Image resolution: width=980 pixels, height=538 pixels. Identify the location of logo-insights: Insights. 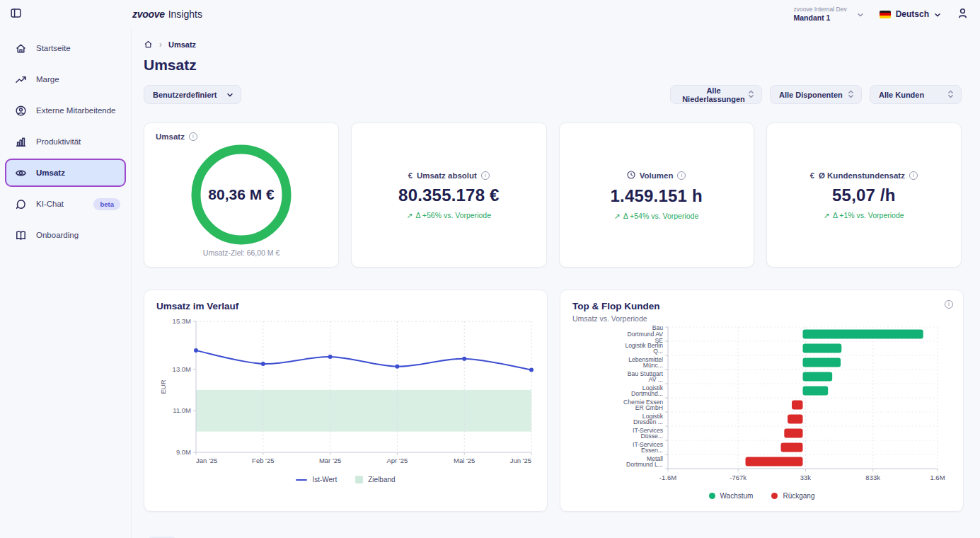
(185, 14).